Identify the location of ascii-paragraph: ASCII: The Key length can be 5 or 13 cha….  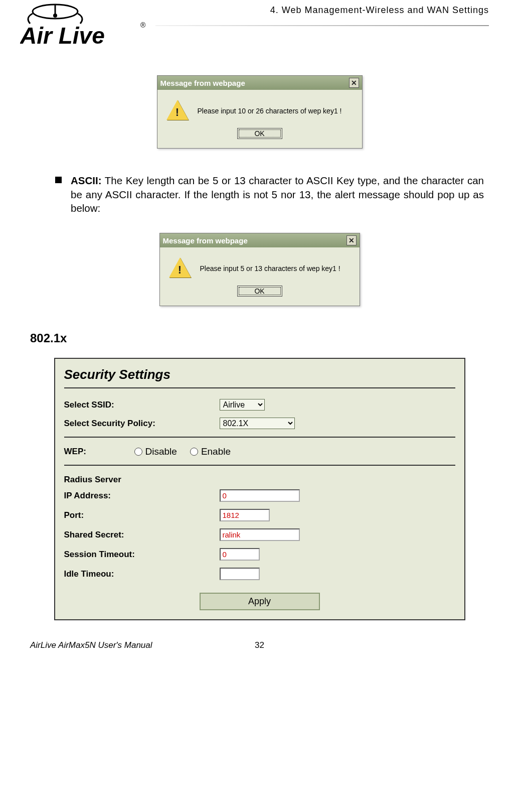
(277, 195).